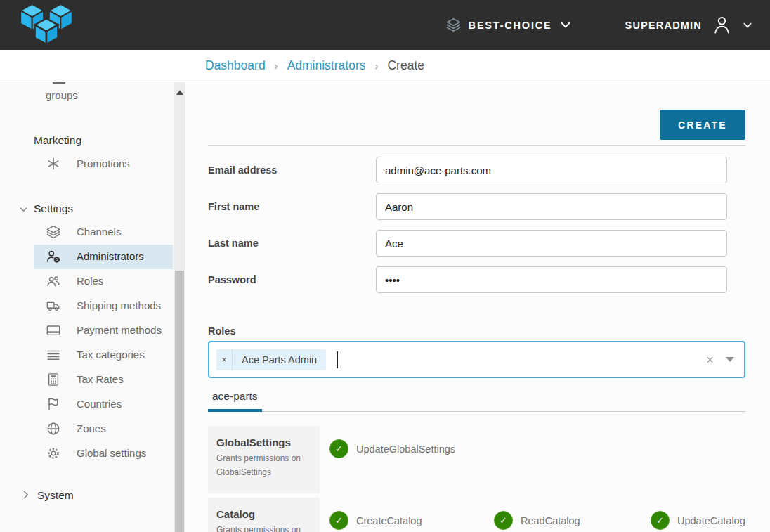 This screenshot has height=532, width=770. Describe the element at coordinates (730, 360) in the screenshot. I see `dropdown-toggle-icon` at that location.